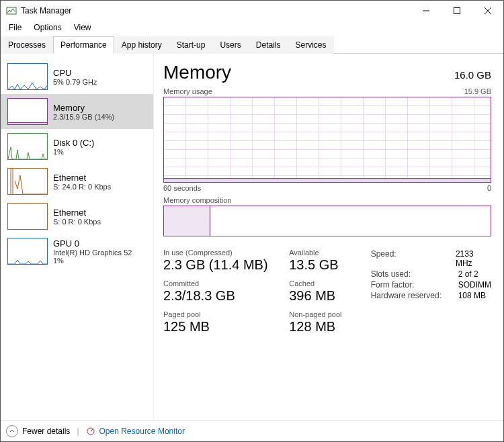 The height and width of the screenshot is (442, 504). I want to click on cpu-name: CPU, so click(75, 73).